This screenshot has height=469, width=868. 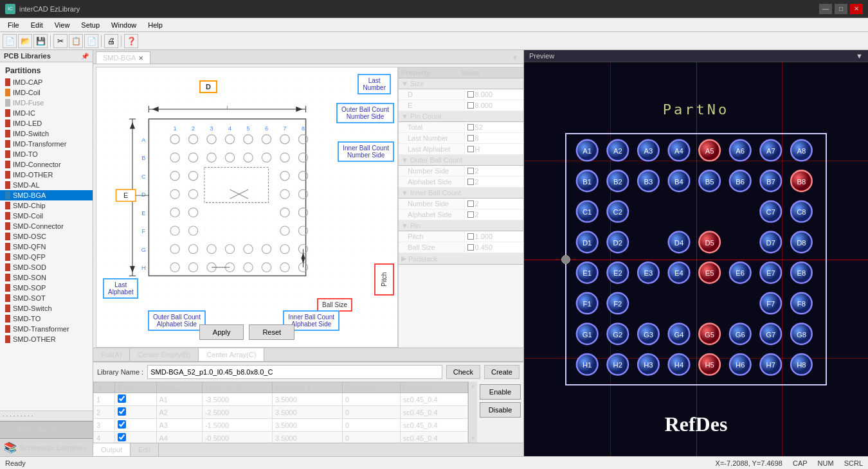 I want to click on partition-smd-al: SMD-AL, so click(x=46, y=185).